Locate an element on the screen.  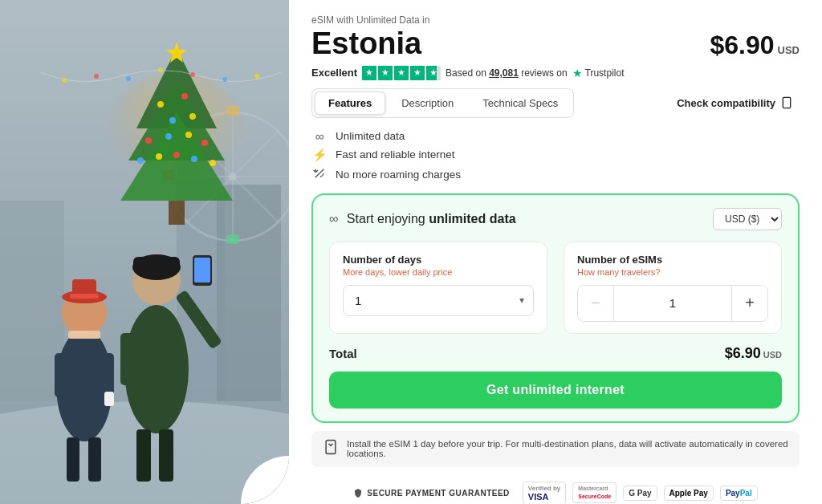
days-select: 1 3 5 7 14 30 is located at coordinates (438, 300).